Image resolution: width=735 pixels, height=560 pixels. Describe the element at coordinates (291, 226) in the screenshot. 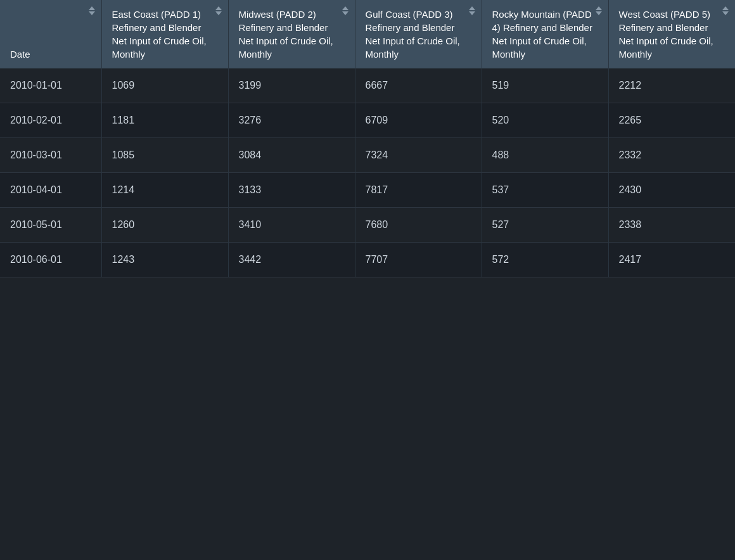

I see `cell-midwest: 3410` at that location.